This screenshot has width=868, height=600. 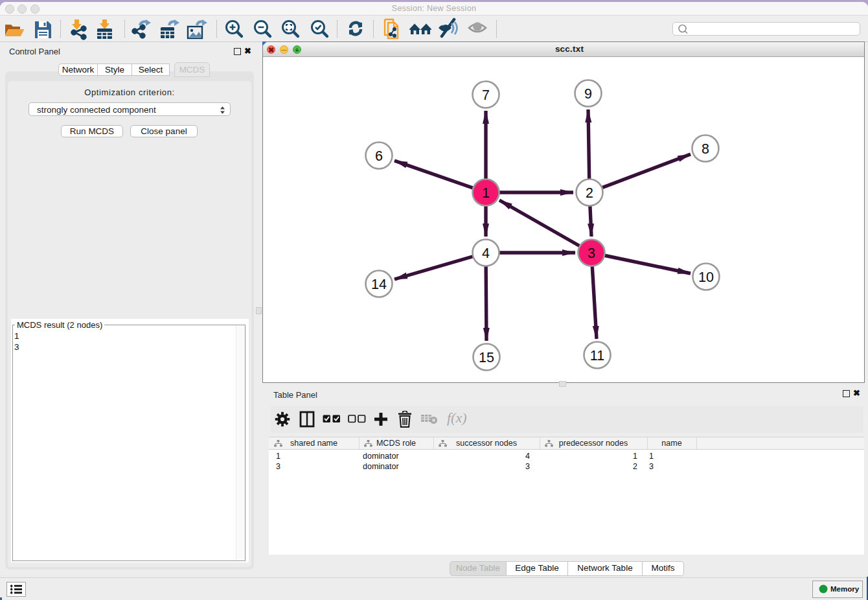 I want to click on svg-text: 1, so click(x=486, y=193).